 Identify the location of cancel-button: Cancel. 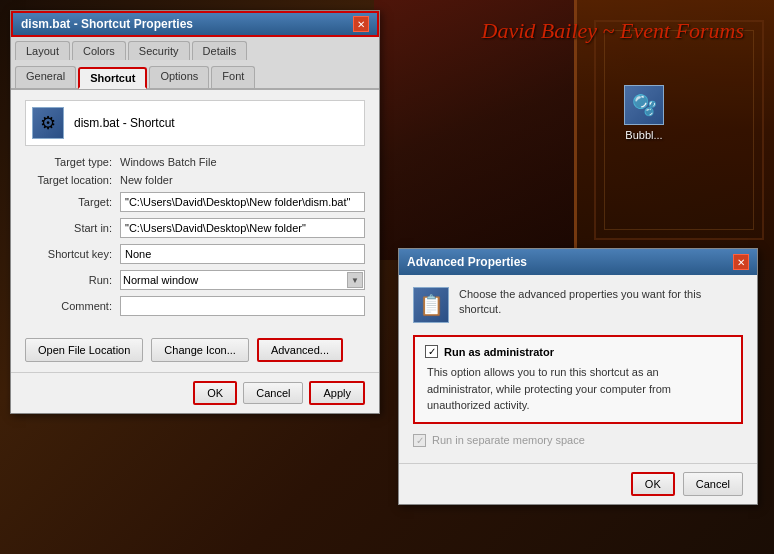
(273, 393).